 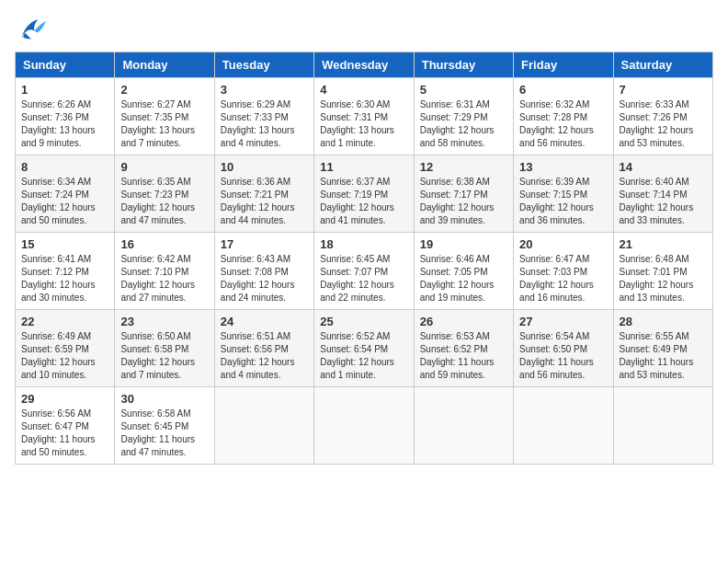 I want to click on calendar-day-cell: 11Sunrise: 6:37 AM Sunset: 7:19 PM Dayli…, so click(x=364, y=194).